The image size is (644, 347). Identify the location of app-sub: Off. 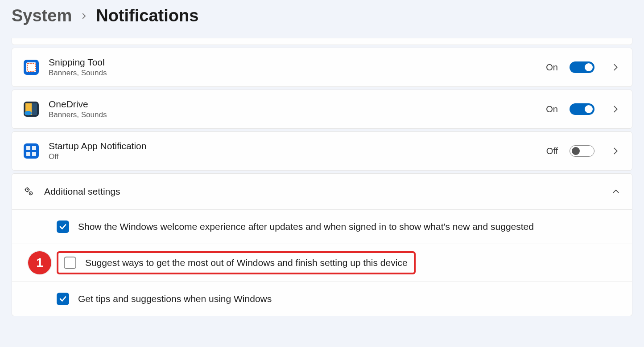
(293, 157).